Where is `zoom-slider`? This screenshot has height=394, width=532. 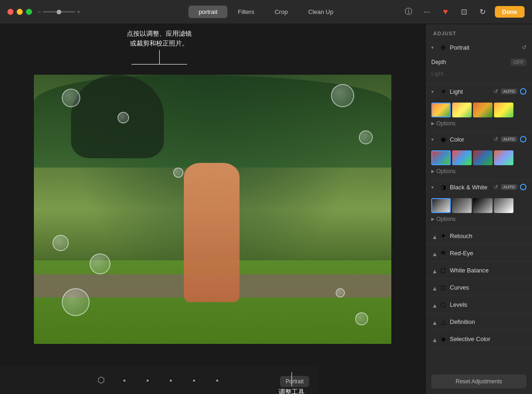
zoom-slider is located at coordinates (59, 12).